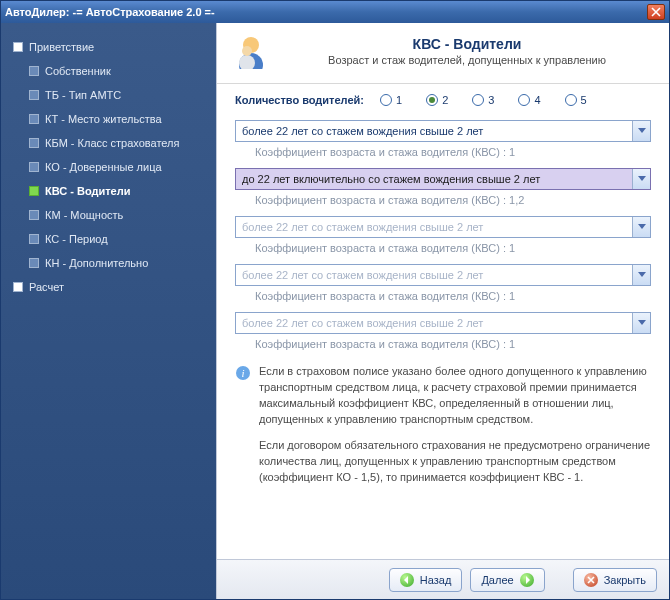 The image size is (670, 600). What do you see at coordinates (76, 239) in the screenshot?
I see `sidebar-item-label: КС - Период` at bounding box center [76, 239].